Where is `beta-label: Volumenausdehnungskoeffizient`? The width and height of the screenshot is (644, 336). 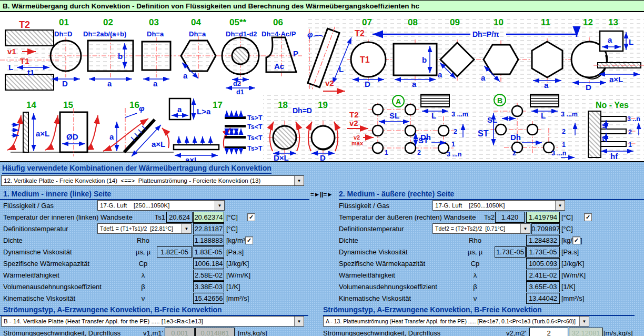 beta-label: Volumenausdehnungskoeffizient is located at coordinates (388, 286).